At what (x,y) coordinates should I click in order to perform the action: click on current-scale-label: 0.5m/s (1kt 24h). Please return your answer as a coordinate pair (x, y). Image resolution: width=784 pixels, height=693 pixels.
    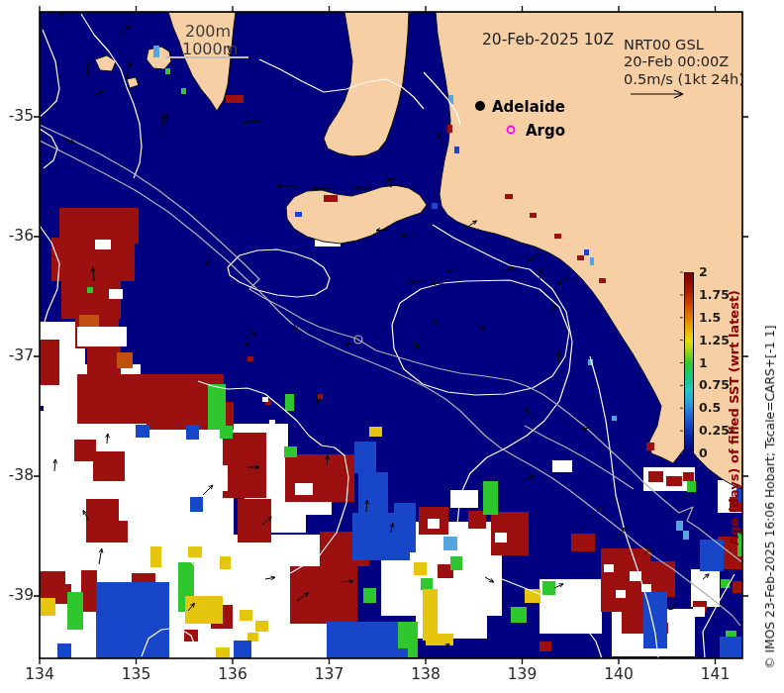
    Looking at the image, I should click on (684, 79).